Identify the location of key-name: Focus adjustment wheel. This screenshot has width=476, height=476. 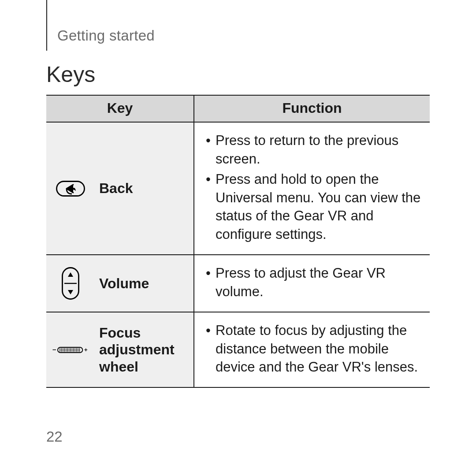
(143, 350).